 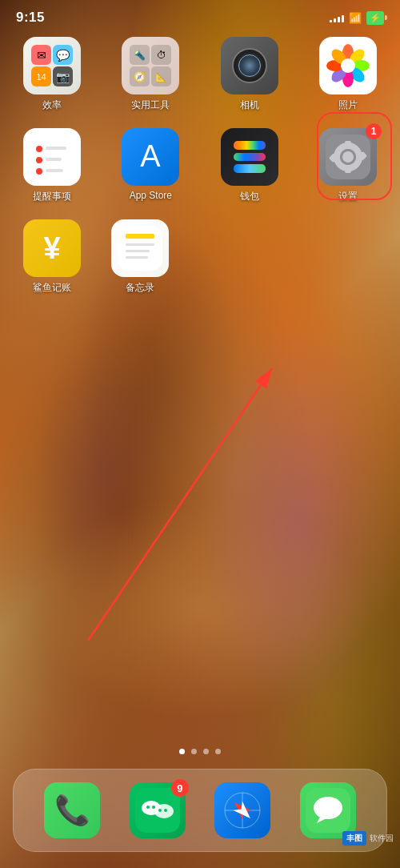 What do you see at coordinates (250, 74) in the screenshot?
I see `app-camera: 相机` at bounding box center [250, 74].